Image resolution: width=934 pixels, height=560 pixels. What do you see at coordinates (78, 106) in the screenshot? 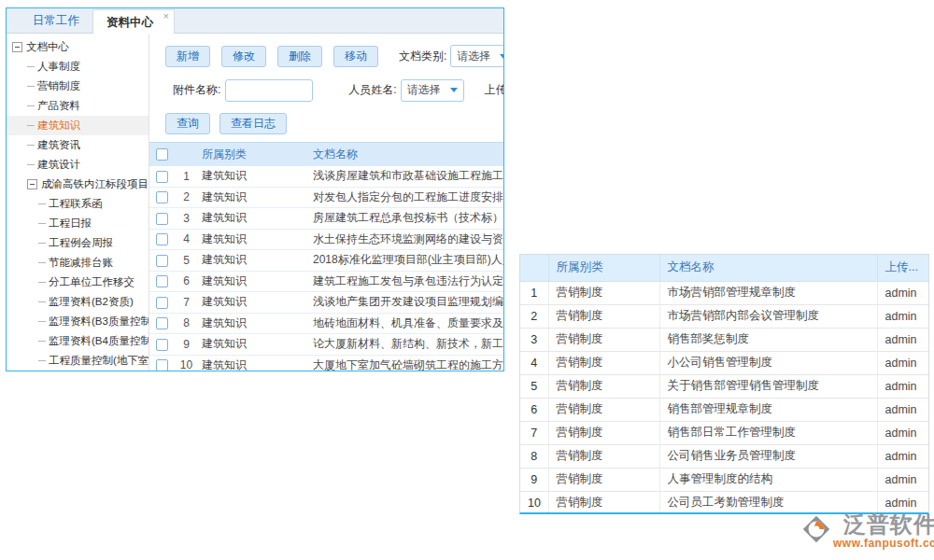
I see `tree-item-product-data: 产品资料` at bounding box center [78, 106].